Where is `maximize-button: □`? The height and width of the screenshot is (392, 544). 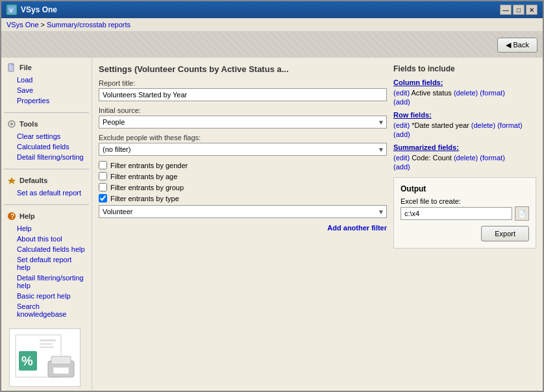 maximize-button: □ is located at coordinates (519, 10).